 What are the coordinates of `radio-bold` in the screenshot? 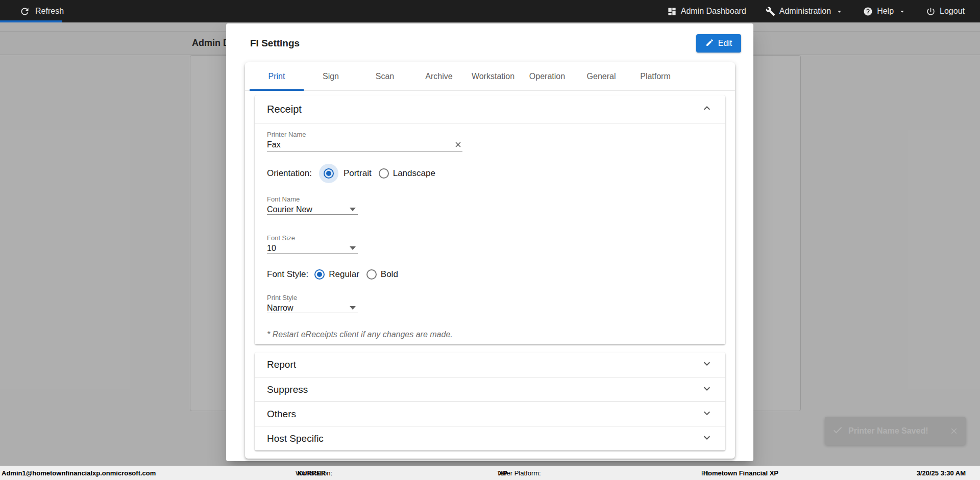 It's located at (372, 274).